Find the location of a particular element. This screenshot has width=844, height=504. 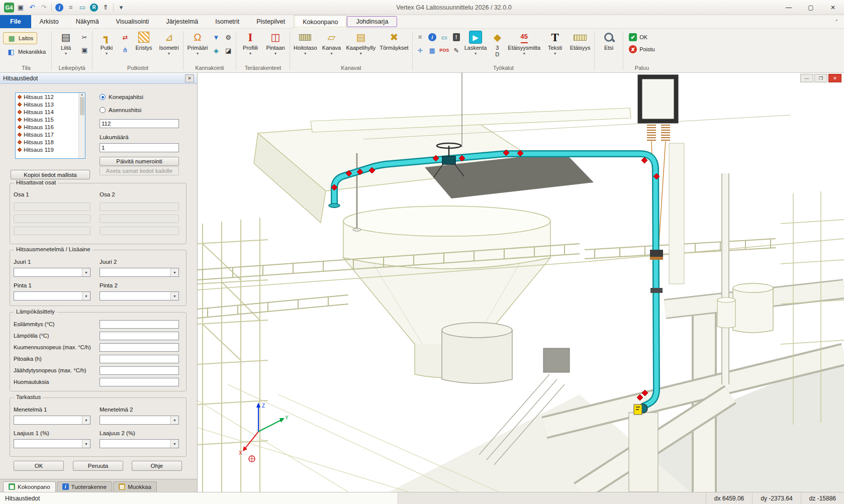

weld-list: Hitsaus 112 Hitsaus 113 Hitsaus 114 Hits… is located at coordinates (50, 126).